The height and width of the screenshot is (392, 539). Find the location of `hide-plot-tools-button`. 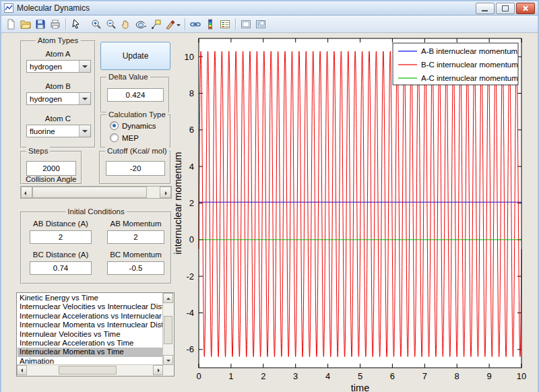

hide-plot-tools-button is located at coordinates (246, 24).